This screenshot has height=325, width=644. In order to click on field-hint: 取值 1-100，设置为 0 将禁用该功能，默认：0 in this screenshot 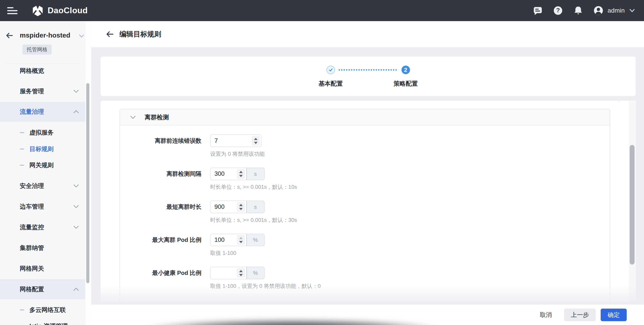, I will do `click(410, 286)`.